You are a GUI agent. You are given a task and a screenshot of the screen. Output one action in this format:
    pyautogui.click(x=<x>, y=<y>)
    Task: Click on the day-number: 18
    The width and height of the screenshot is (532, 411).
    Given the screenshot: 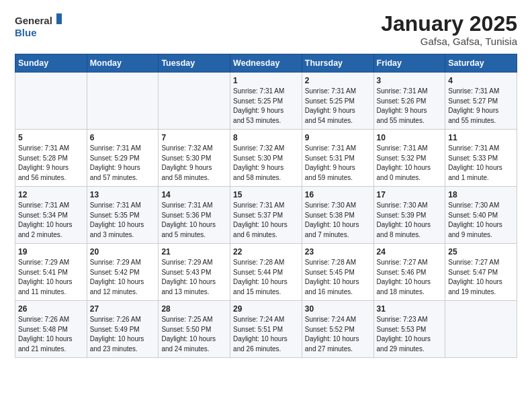 What is the action you would take?
    pyautogui.click(x=481, y=195)
    